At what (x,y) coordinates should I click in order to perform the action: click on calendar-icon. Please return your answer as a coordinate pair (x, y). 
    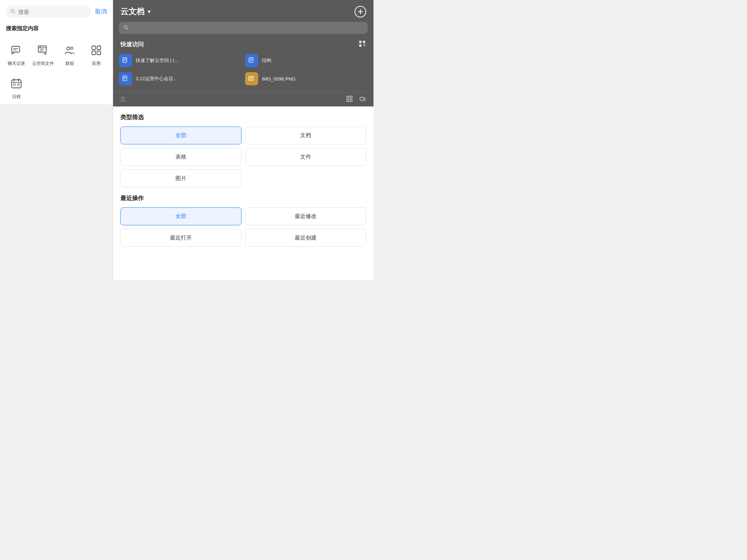
    Looking at the image, I should click on (16, 83).